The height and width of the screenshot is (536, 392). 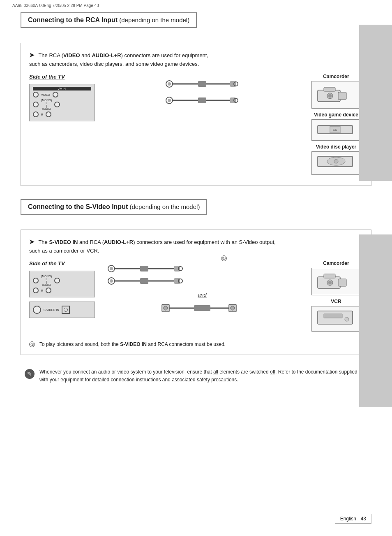 I want to click on vidisc-box, so click(x=336, y=163).